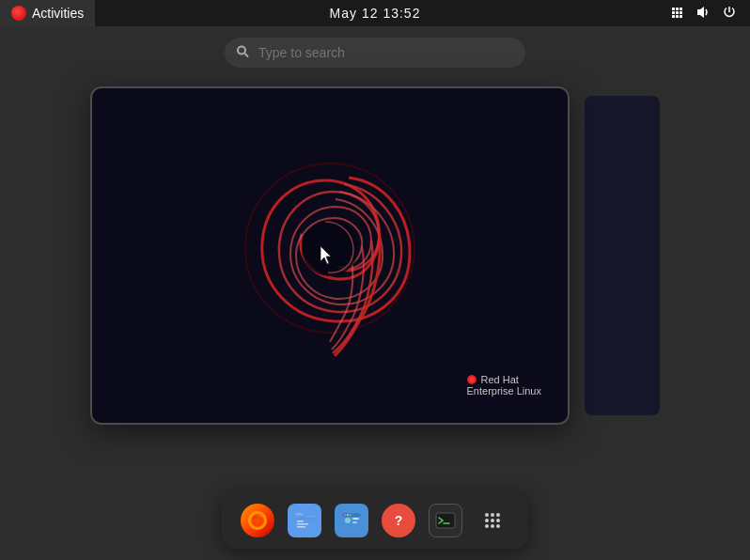 Image resolution: width=750 pixels, height=560 pixels. I want to click on dock-item-software, so click(352, 521).